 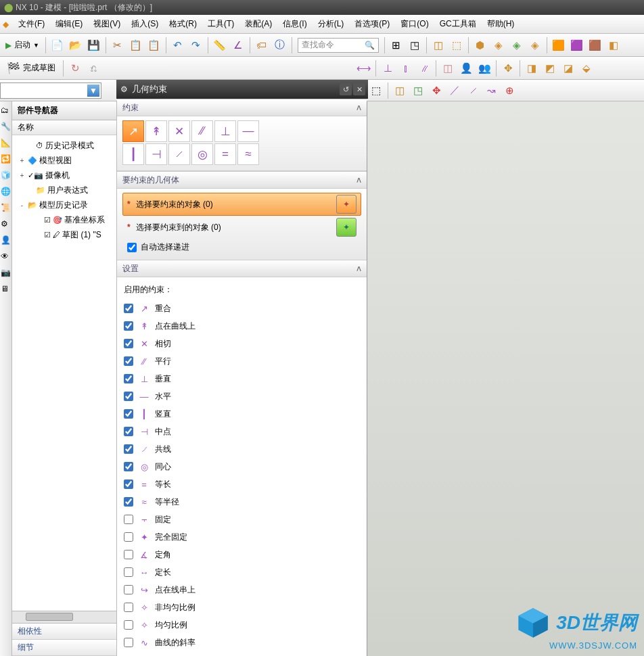 I want to click on vf1-icon: ◫, so click(x=400, y=91).